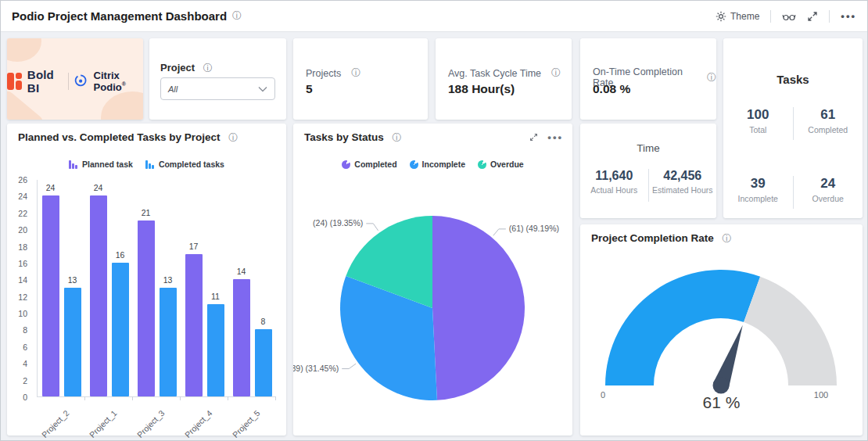 The image size is (868, 441). What do you see at coordinates (23, 297) in the screenshot?
I see `y-axis-tick-label: 12` at bounding box center [23, 297].